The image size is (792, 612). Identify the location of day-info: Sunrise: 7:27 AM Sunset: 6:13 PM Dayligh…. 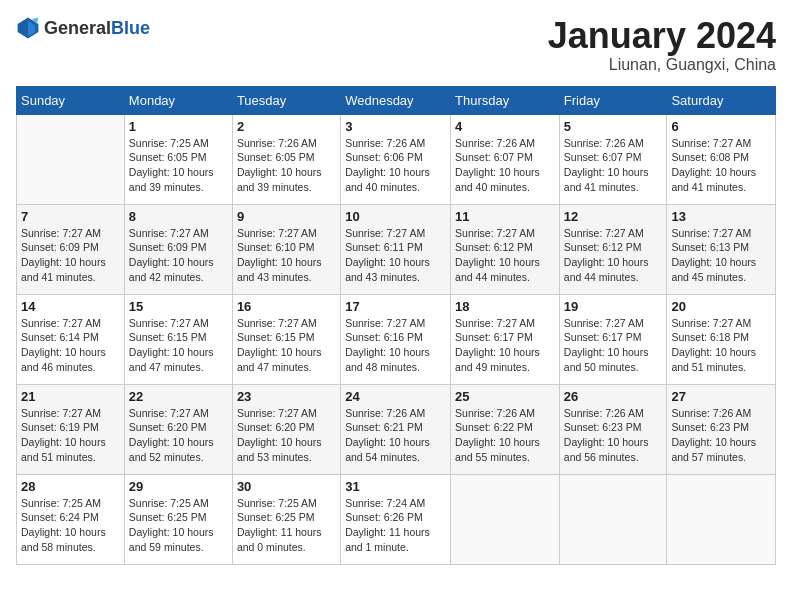
(721, 256).